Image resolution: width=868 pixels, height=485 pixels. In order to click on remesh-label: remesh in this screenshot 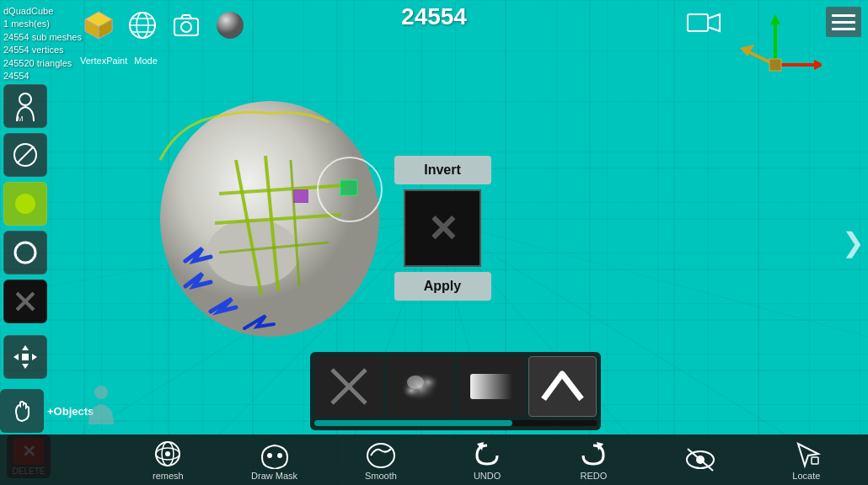, I will do `click(169, 476)`.